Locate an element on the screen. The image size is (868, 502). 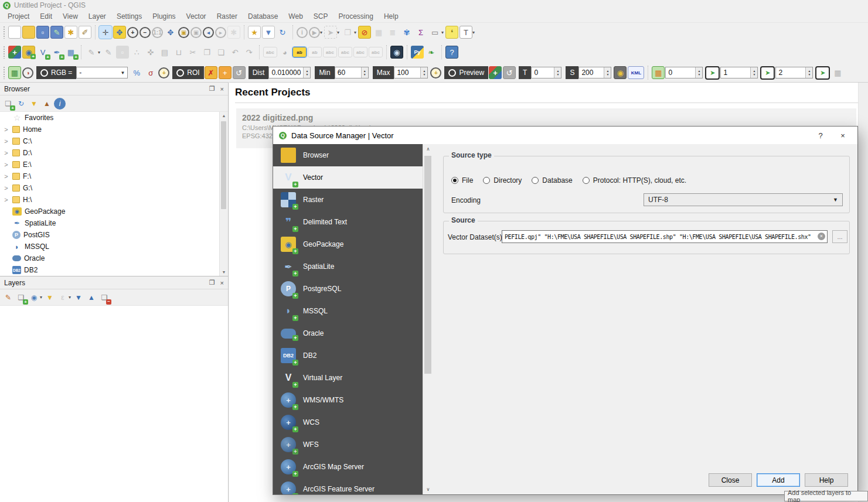
toolbar-handle is located at coordinates (5, 52).